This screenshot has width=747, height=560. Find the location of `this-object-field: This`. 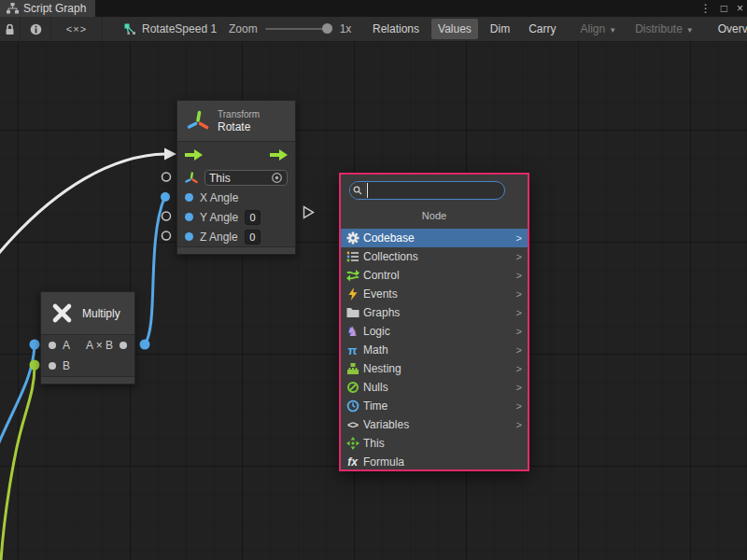

this-object-field: This is located at coordinates (247, 177).